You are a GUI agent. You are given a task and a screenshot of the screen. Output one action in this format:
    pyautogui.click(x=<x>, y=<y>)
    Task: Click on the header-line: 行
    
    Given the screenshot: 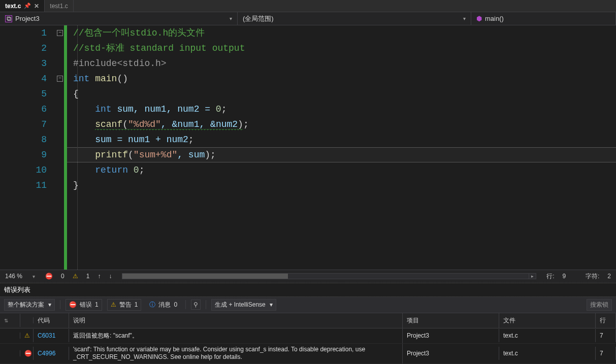 What is the action you would take?
    pyautogui.click(x=606, y=321)
    